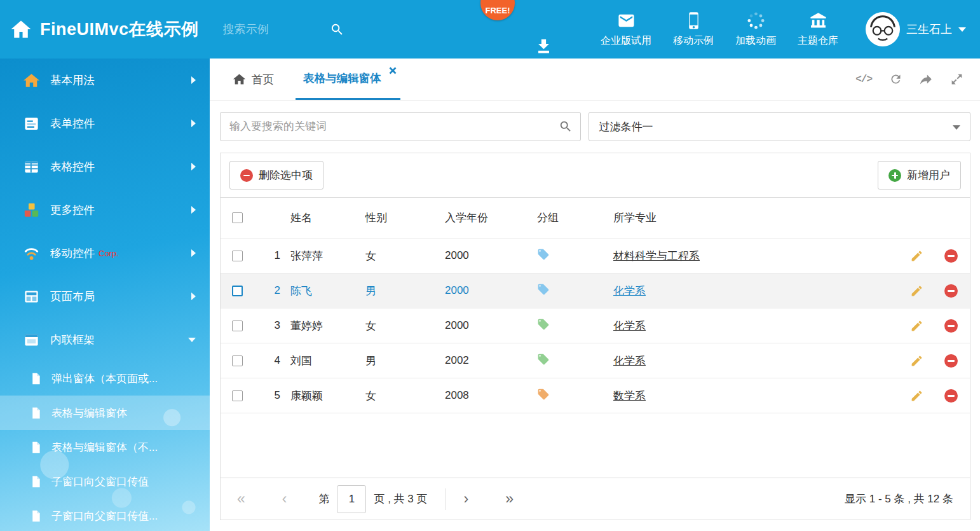 This screenshot has height=531, width=980. I want to click on sidebar-item-grid-edit-window: 表格与编辑窗体, so click(105, 413).